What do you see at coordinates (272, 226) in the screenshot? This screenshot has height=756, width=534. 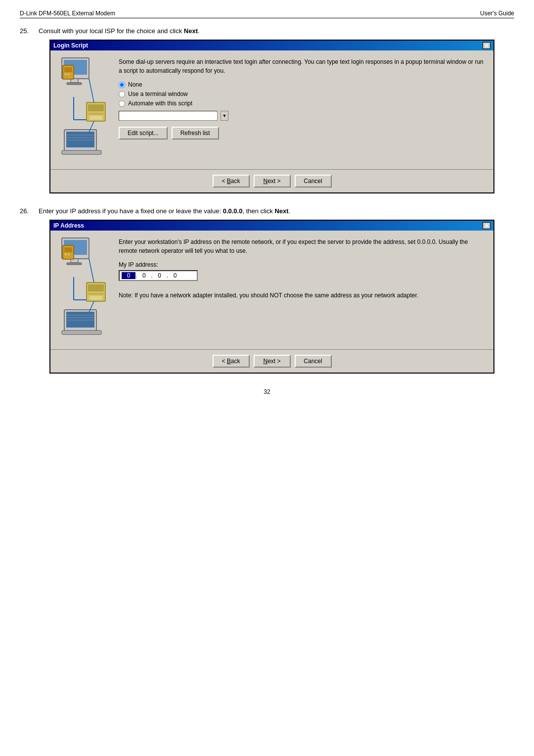 I see `ip-address-titlebar: IP Address ✕` at bounding box center [272, 226].